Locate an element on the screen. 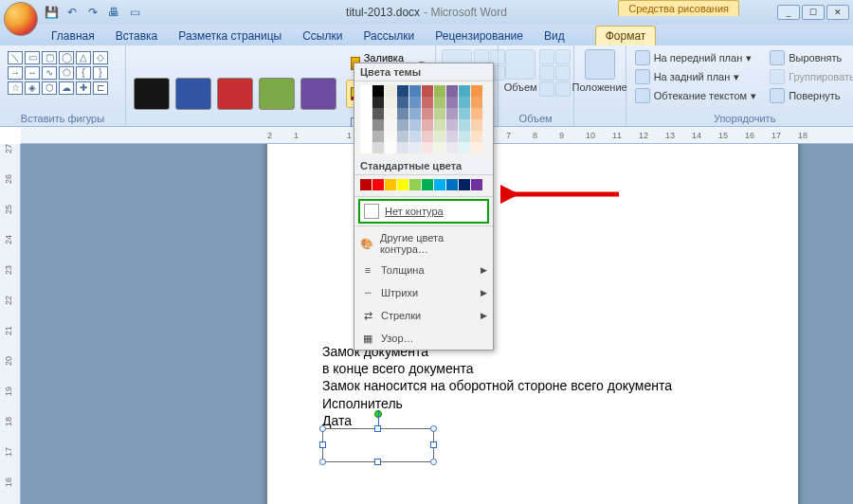  maximize-button: ☐ is located at coordinates (813, 12).